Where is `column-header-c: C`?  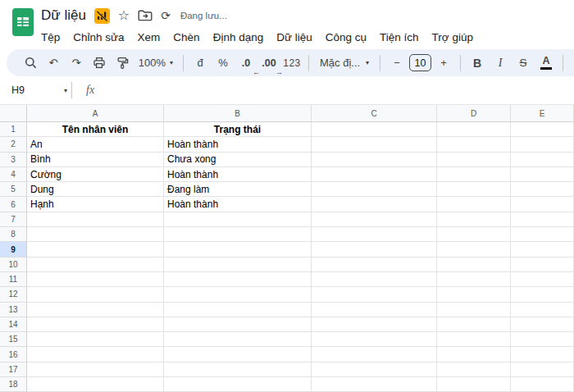
column-header-c: C is located at coordinates (374, 113).